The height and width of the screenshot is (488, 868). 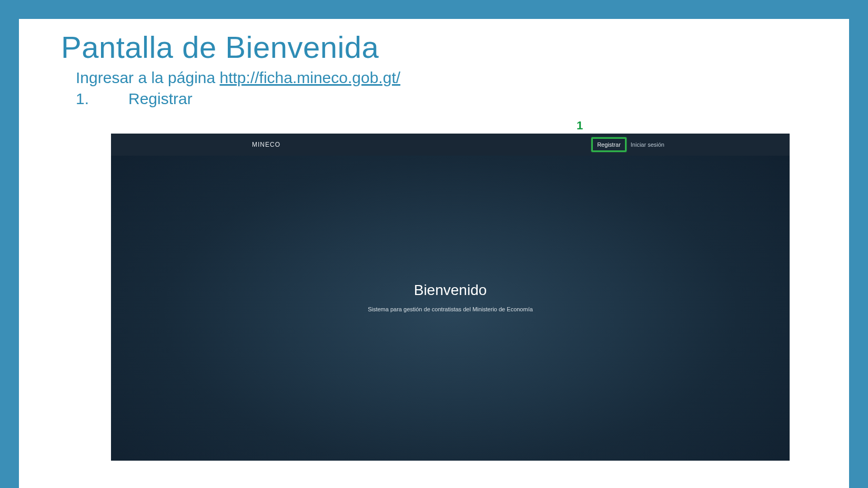 I want to click on instruction-link: http://ficha.mineco.gob.gt/, so click(x=310, y=78).